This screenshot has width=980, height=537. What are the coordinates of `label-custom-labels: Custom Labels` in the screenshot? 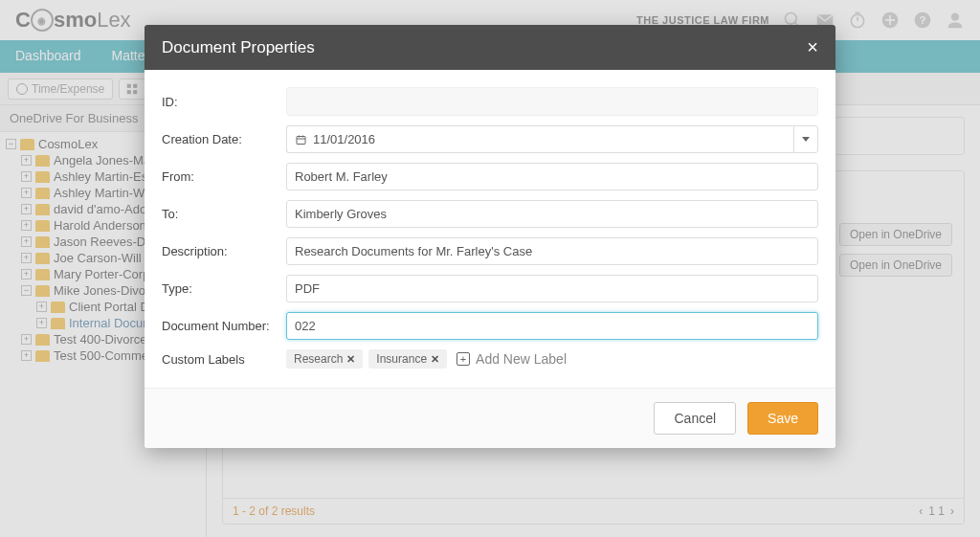 It's located at (224, 360).